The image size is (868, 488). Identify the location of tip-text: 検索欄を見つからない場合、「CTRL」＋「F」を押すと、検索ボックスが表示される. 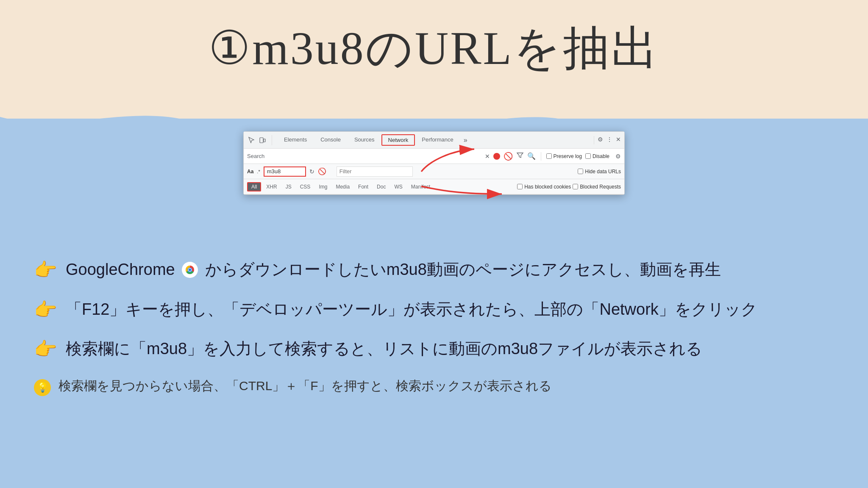
(305, 386).